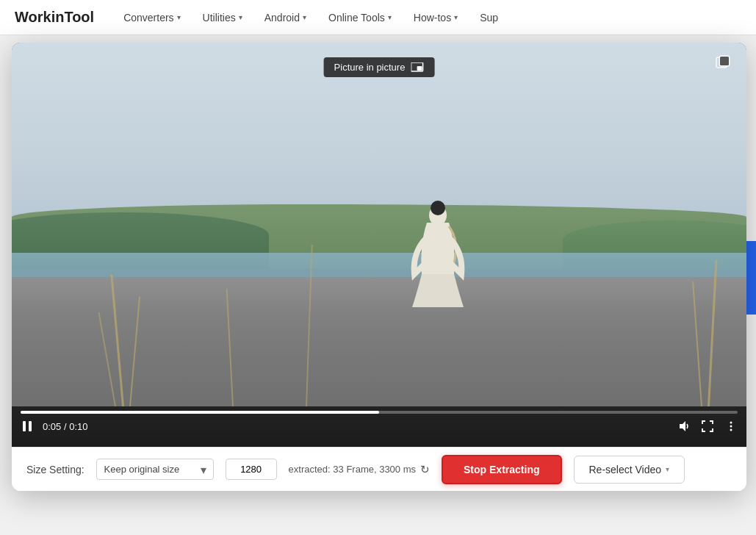  I want to click on size-setting-label: Size Setting:, so click(56, 470).